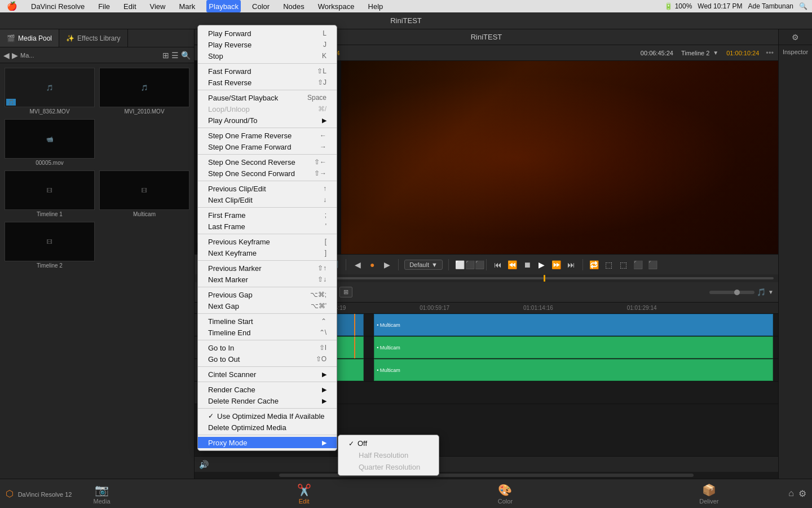  I want to click on step-fwd-btn: ⏩, so click(557, 265).